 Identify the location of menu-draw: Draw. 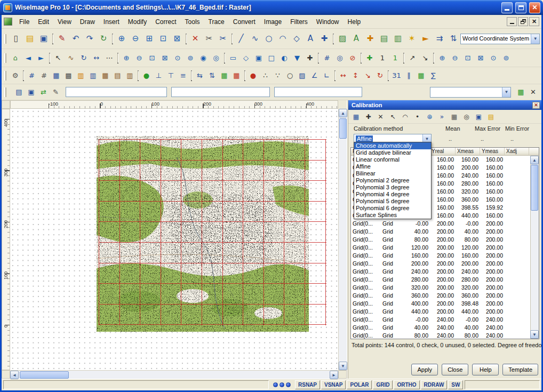
(87, 22).